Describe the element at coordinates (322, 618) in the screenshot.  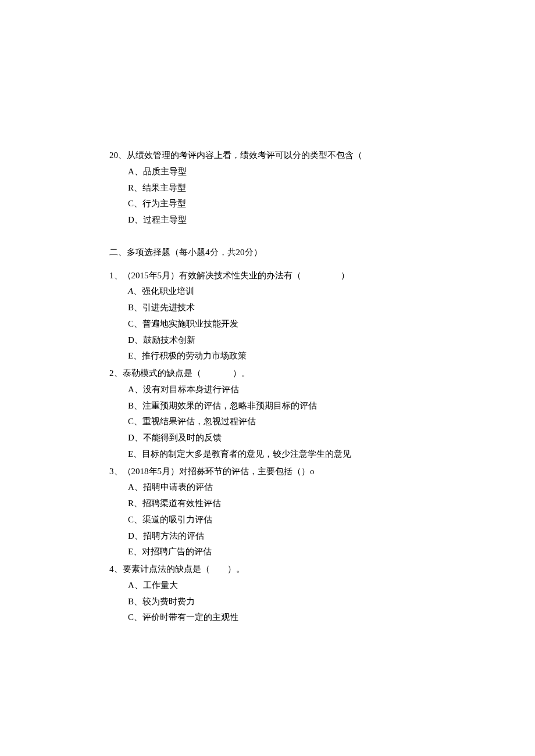
I see `mq4-option-c: C、评价时带有一定的主观性` at that location.